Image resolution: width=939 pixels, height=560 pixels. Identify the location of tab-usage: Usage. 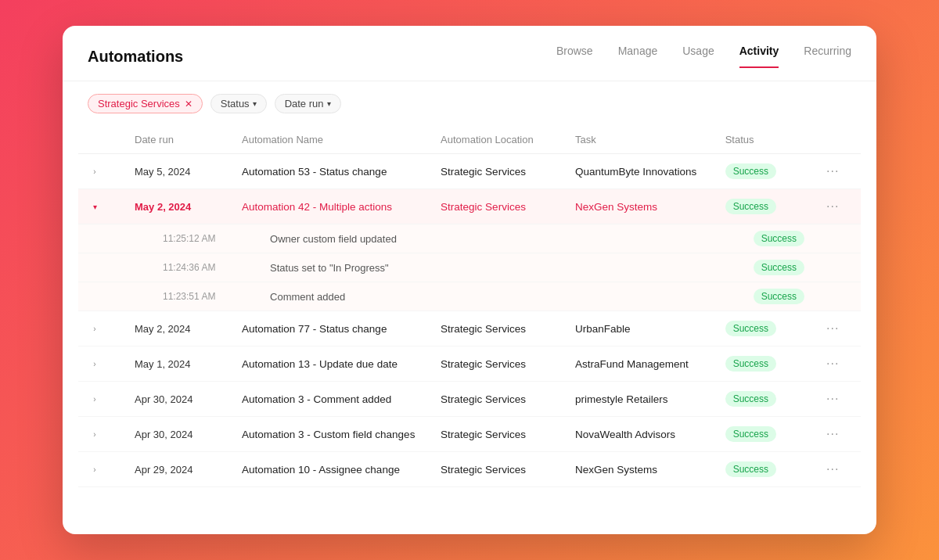
(698, 56).